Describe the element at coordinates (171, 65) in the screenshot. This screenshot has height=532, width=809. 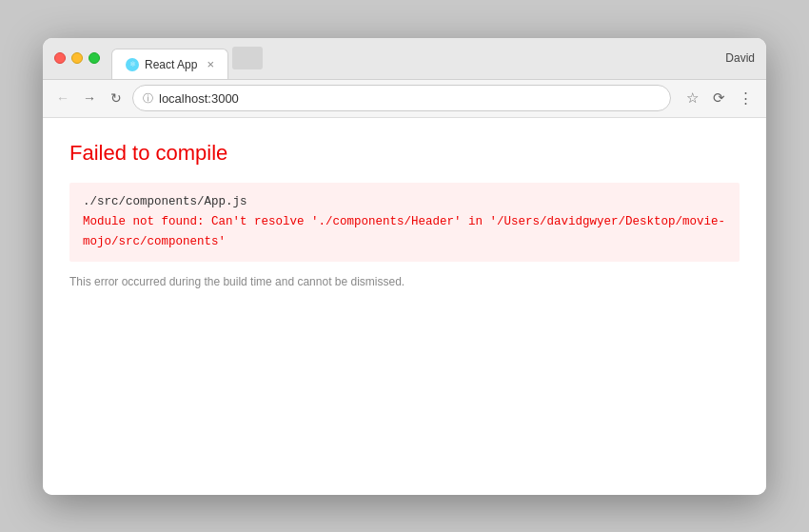
I see `tab-title: React App` at that location.